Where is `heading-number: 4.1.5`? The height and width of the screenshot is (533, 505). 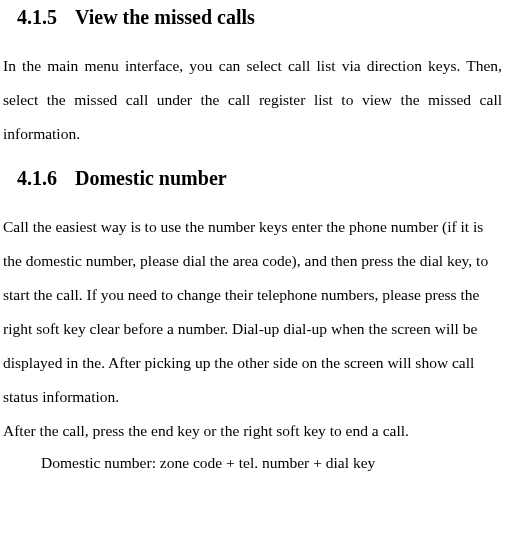 heading-number: 4.1.5 is located at coordinates (37, 18).